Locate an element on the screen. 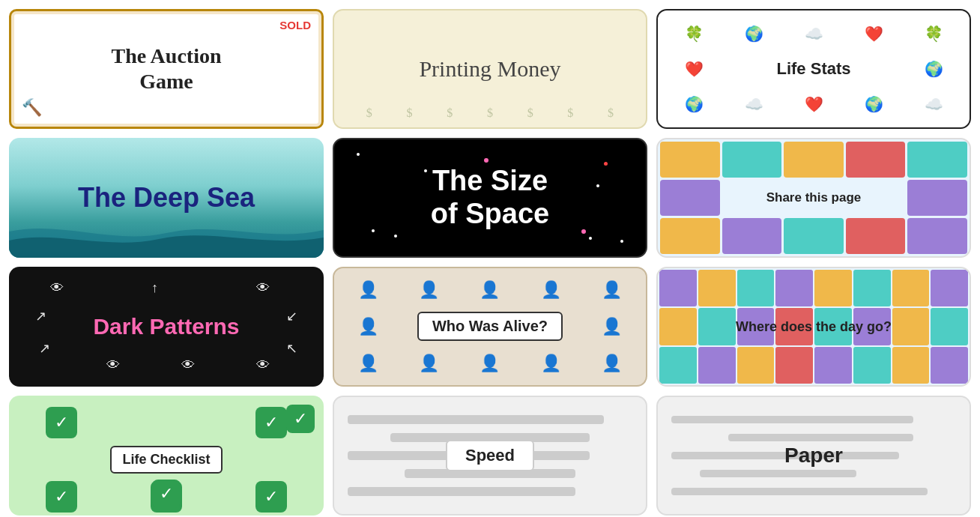  card-paper: Paper is located at coordinates (814, 456).